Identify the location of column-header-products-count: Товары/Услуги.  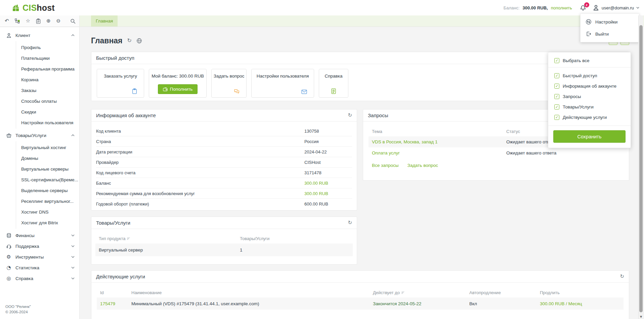
(296, 238).